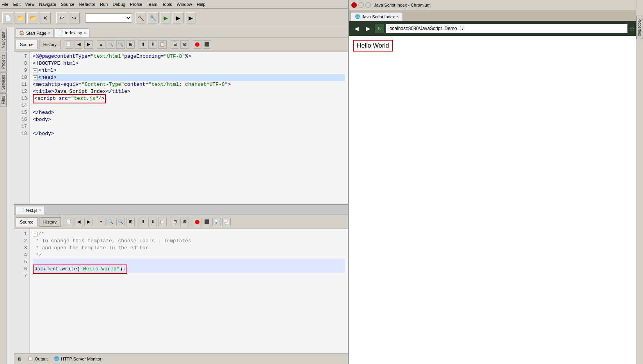  Describe the element at coordinates (111, 222) in the screenshot. I see `bottom-zoom-in-btn: 🔍` at that location.